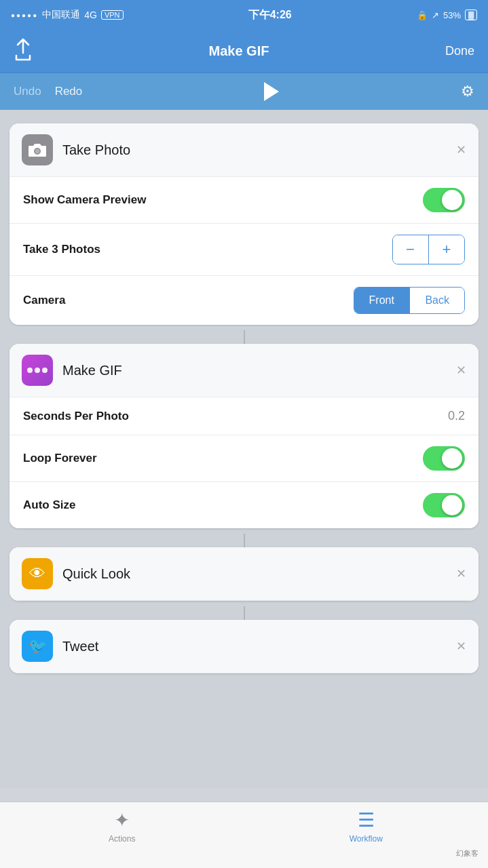 This screenshot has height=868, width=488. Describe the element at coordinates (244, 574) in the screenshot. I see `quick-look-header: 👁 Quick Look ✕` at that location.